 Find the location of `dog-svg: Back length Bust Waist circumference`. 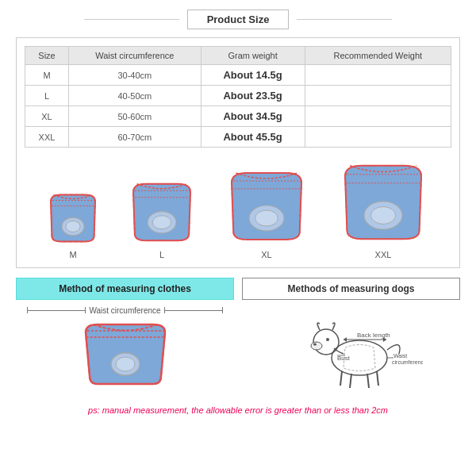

dog-svg: Back length Bust Waist circumference is located at coordinates (351, 347).